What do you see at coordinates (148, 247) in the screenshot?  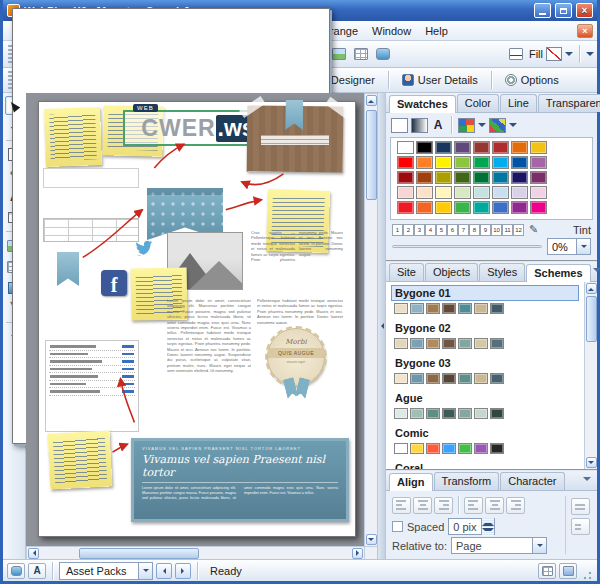 I see `twitter-bird-icon` at bounding box center [148, 247].